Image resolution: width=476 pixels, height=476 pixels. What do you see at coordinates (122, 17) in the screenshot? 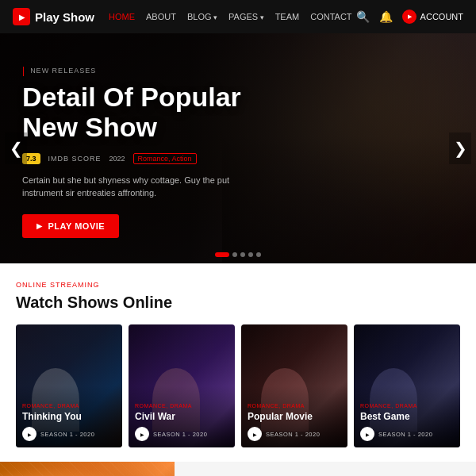
I see `nav-link-home: HOME` at bounding box center [122, 17].